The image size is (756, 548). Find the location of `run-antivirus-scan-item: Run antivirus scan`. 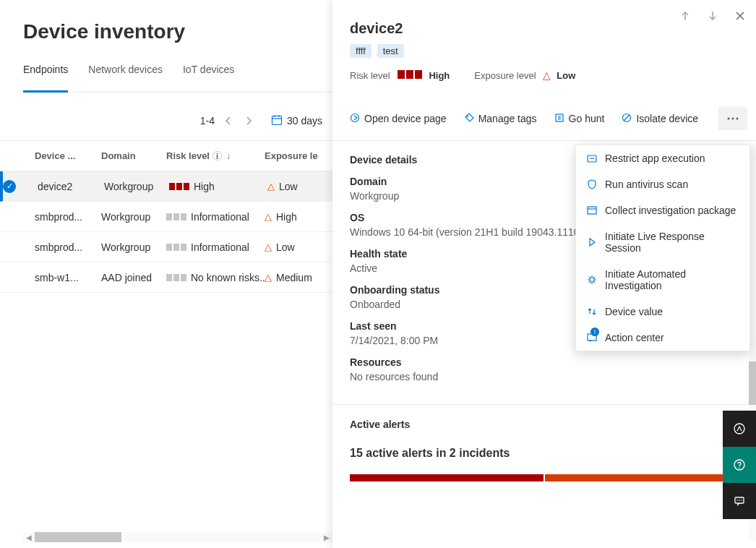

run-antivirus-scan-item: Run antivirus scan is located at coordinates (663, 184).